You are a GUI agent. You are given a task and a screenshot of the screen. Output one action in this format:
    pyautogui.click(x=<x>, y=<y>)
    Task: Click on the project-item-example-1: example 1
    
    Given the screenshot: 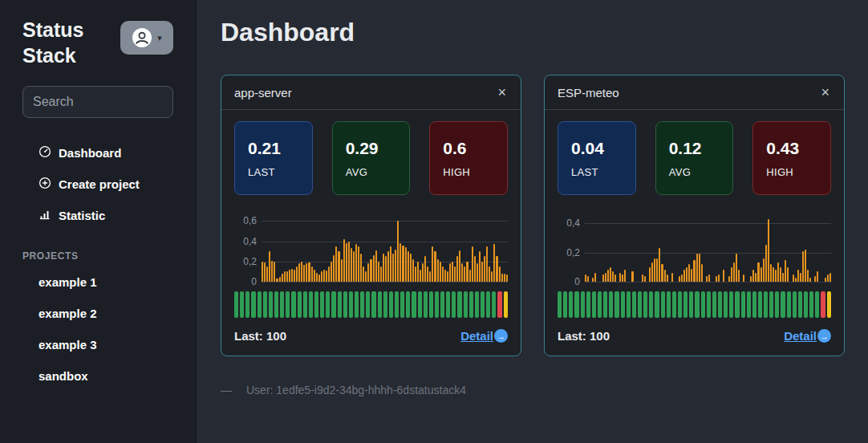 What is the action you would take?
    pyautogui.click(x=98, y=282)
    